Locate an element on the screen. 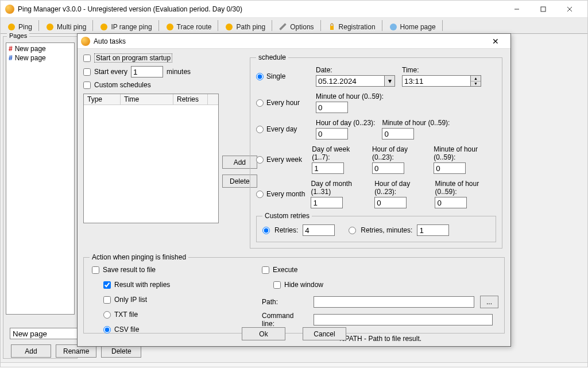 This screenshot has width=588, height=376. day-of-month-label: Day of month (1..31) is located at coordinates (339, 188).